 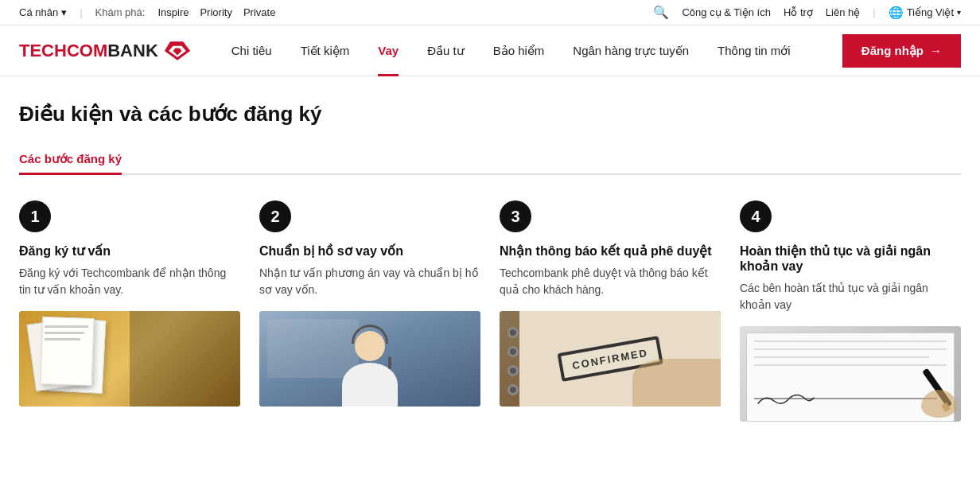 What do you see at coordinates (850, 297) in the screenshot?
I see `step-4-desc: Các bên hoàn tất thủ tục và giải ngân kh…` at bounding box center [850, 297].